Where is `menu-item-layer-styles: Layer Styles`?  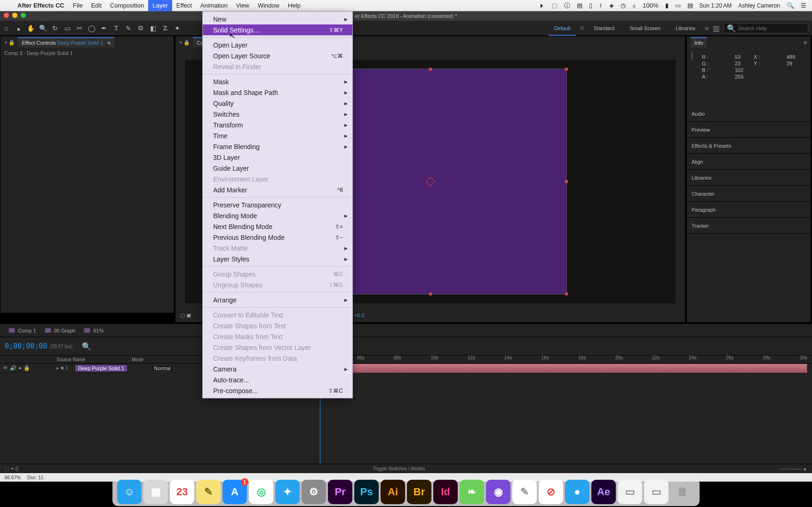
menu-item-layer-styles: Layer Styles is located at coordinates (278, 259).